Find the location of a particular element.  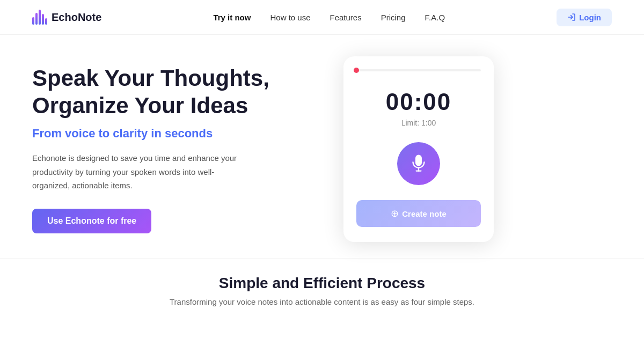

nav-links: Try it now How to use Features Pricing F… is located at coordinates (329, 17).